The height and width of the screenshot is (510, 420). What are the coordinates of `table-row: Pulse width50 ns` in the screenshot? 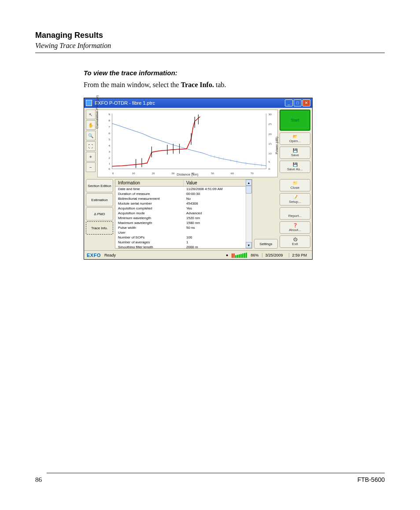 It's located at (184, 228).